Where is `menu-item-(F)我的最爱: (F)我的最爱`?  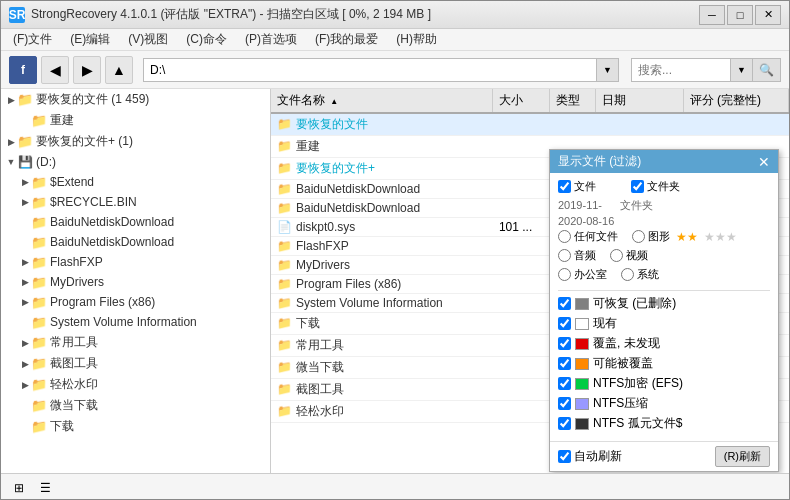 menu-item-(F)我的最爱: (F)我的最爱 is located at coordinates (346, 40).